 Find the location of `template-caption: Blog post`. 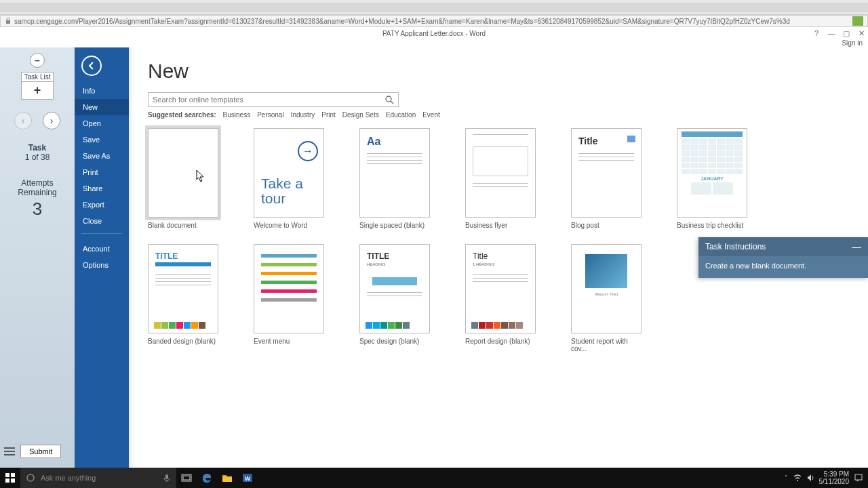

template-caption: Blog post is located at coordinates (606, 225).